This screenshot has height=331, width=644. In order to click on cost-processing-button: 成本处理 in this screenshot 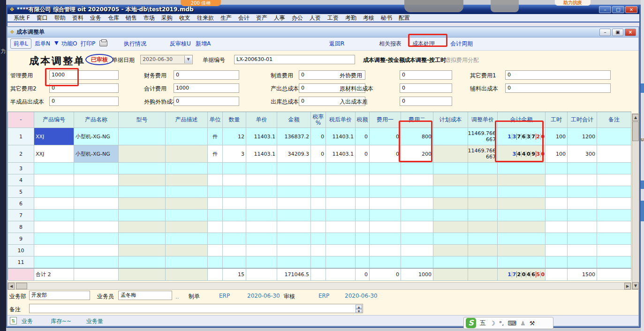, I will do `click(424, 44)`.